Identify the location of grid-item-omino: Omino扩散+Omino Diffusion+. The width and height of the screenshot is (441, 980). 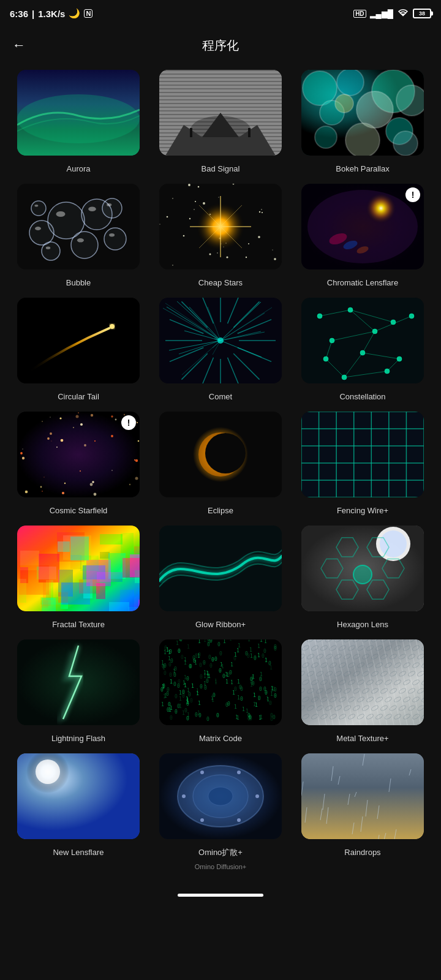
(221, 812).